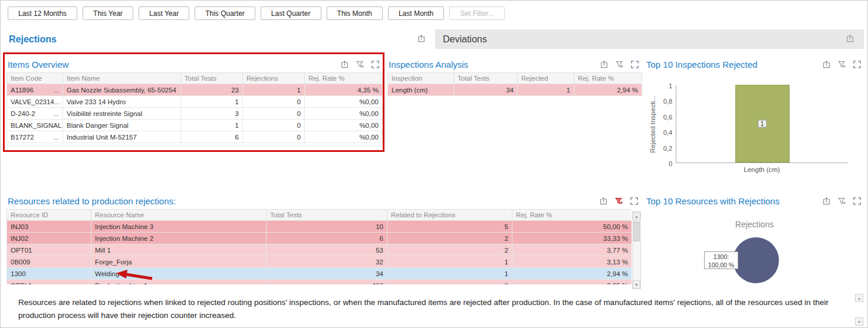 Image resolution: width=868 pixels, height=328 pixels. What do you see at coordinates (291, 13) in the screenshot?
I see `filter-last-quarter: Last Quarter` at bounding box center [291, 13].